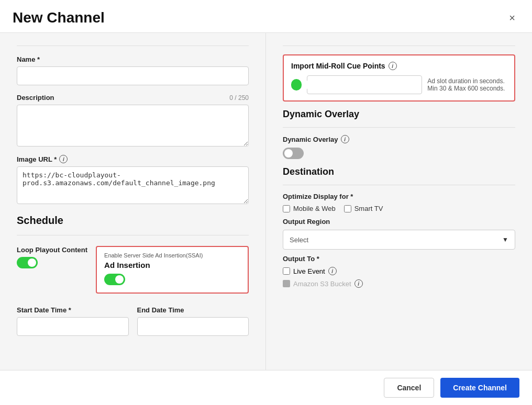  I want to click on smart-tv-checkbox-item: Smart TV, so click(363, 208).